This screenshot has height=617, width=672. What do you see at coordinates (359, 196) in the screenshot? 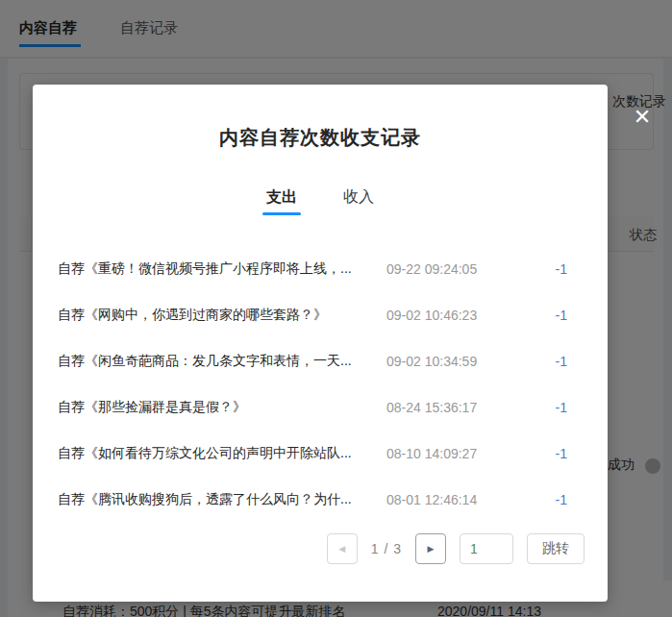
I see `tab-income-label: 收入` at bounding box center [359, 196].